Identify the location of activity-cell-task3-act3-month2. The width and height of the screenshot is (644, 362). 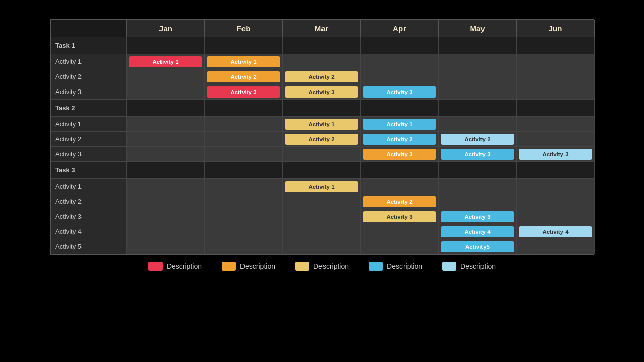
(244, 217).